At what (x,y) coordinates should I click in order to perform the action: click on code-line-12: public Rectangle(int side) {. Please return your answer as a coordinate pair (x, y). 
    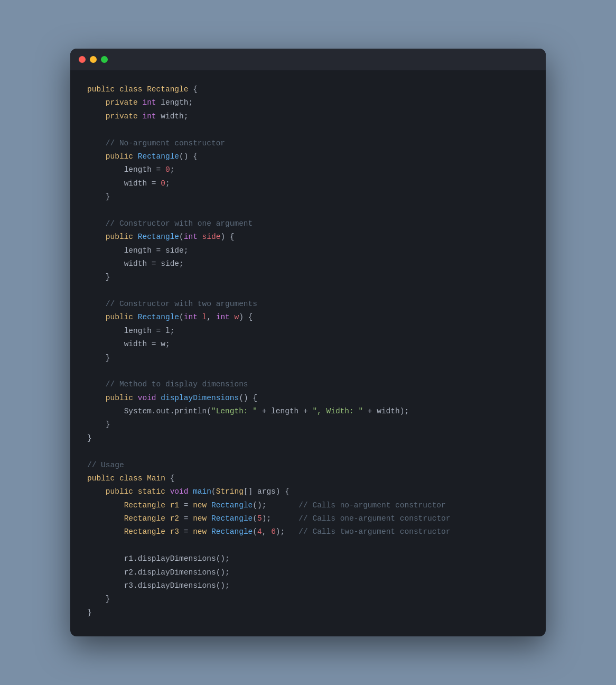
    Looking at the image, I should click on (308, 237).